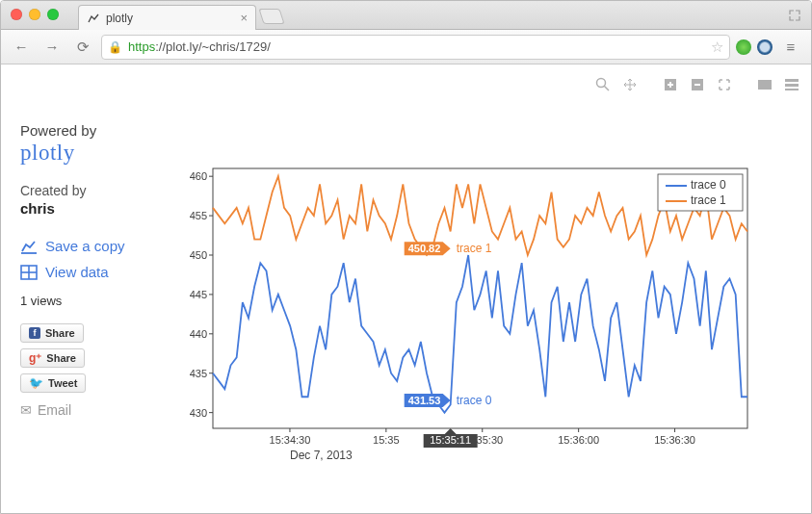 This screenshot has width=812, height=514. What do you see at coordinates (724, 85) in the screenshot?
I see `autoscale-icon` at bounding box center [724, 85].